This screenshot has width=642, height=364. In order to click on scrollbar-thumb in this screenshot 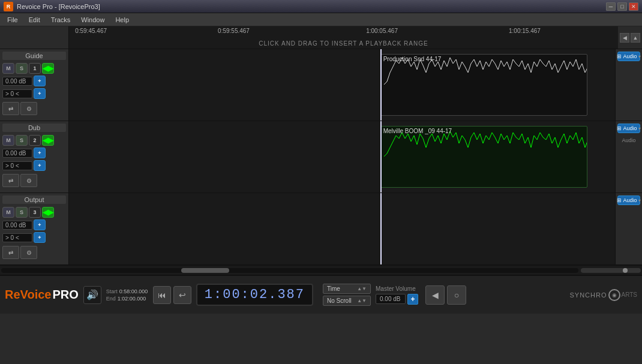, I will do `click(205, 270)`.